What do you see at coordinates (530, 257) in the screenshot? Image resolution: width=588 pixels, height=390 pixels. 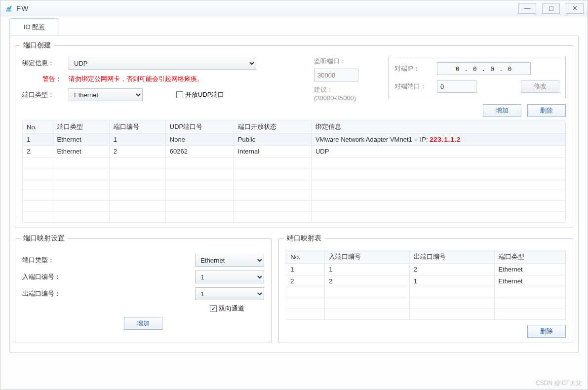 I see `map-table-header: 端口类型` at bounding box center [530, 257].